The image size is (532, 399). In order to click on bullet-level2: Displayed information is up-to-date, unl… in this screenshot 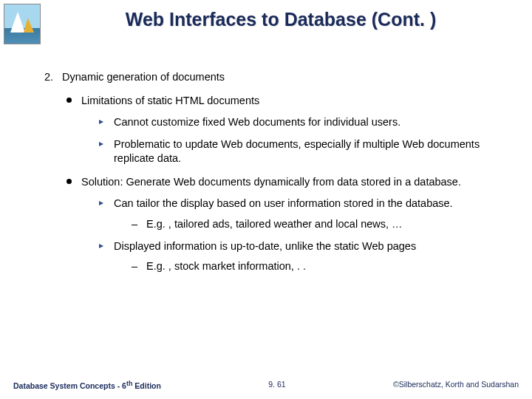, I will do `click(303, 257)`.